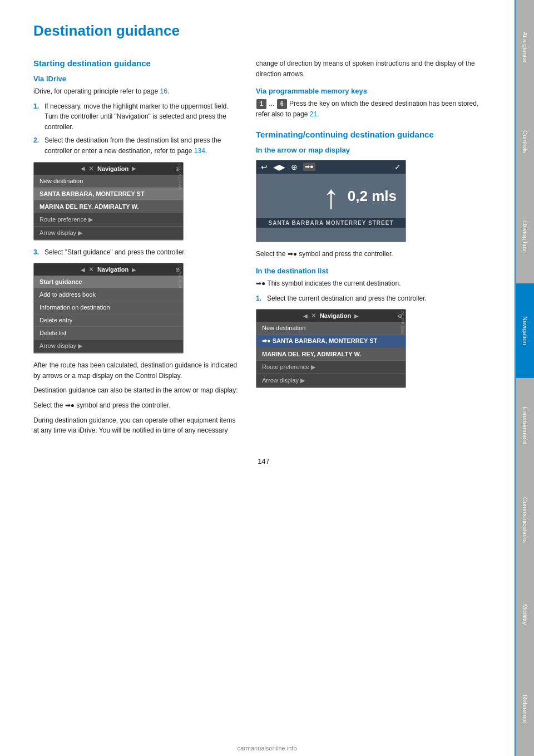 Image resolution: width=534 pixels, height=756 pixels. What do you see at coordinates (113, 269) in the screenshot?
I see `nav-screen-2-title: Navigation` at bounding box center [113, 269].